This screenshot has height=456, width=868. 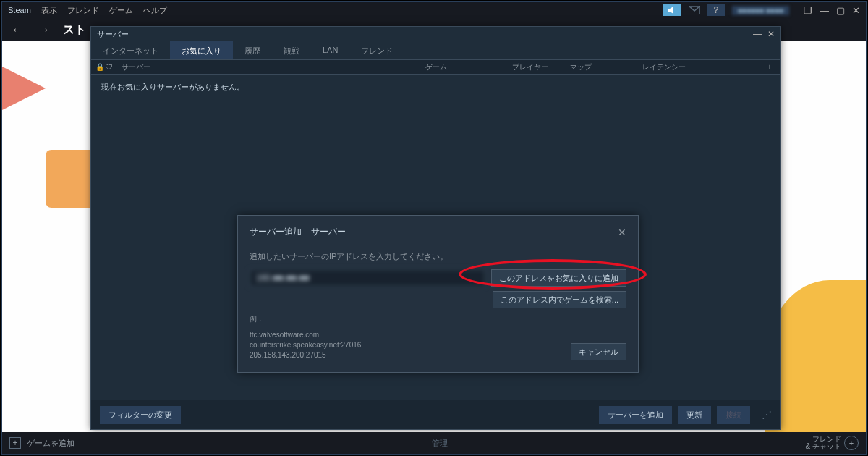 I want to click on user-account-menu: ■■■■■■ ■■■■, so click(x=761, y=10).